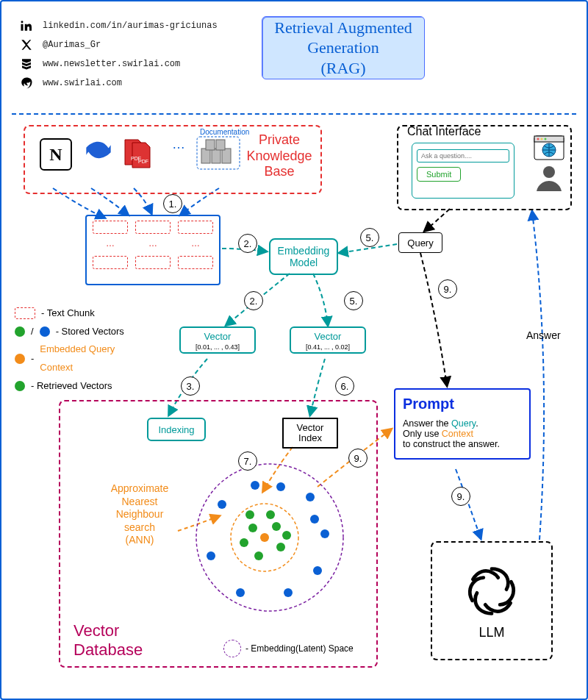 Image resolution: width=588 pixels, height=700 pixels. Describe the element at coordinates (92, 350) in the screenshot. I see `legend: - Text Chunk /- Stored Vectors -Embedded…` at that location.